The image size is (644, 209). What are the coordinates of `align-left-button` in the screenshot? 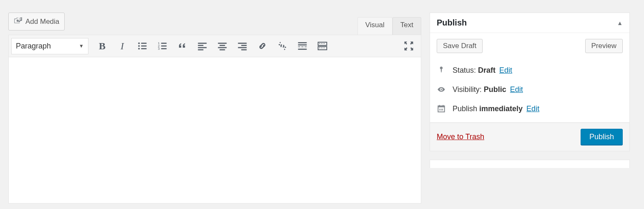 It's located at (202, 46).